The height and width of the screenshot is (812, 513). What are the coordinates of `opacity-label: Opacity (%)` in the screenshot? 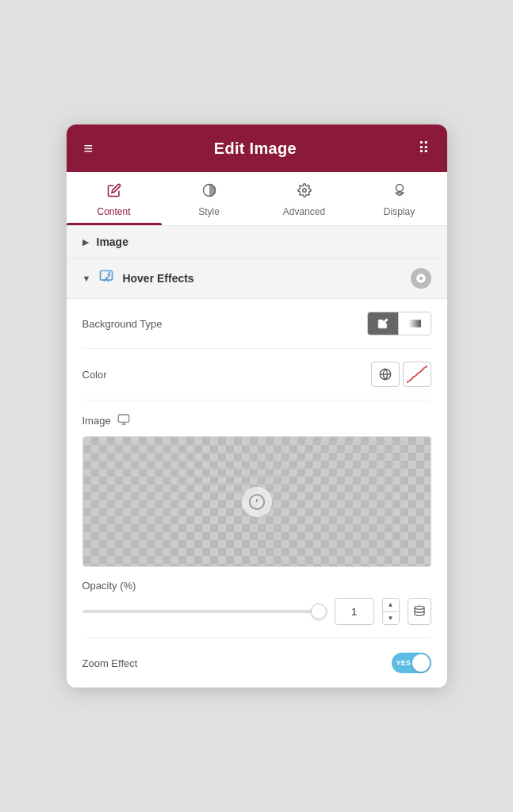 It's located at (257, 582).